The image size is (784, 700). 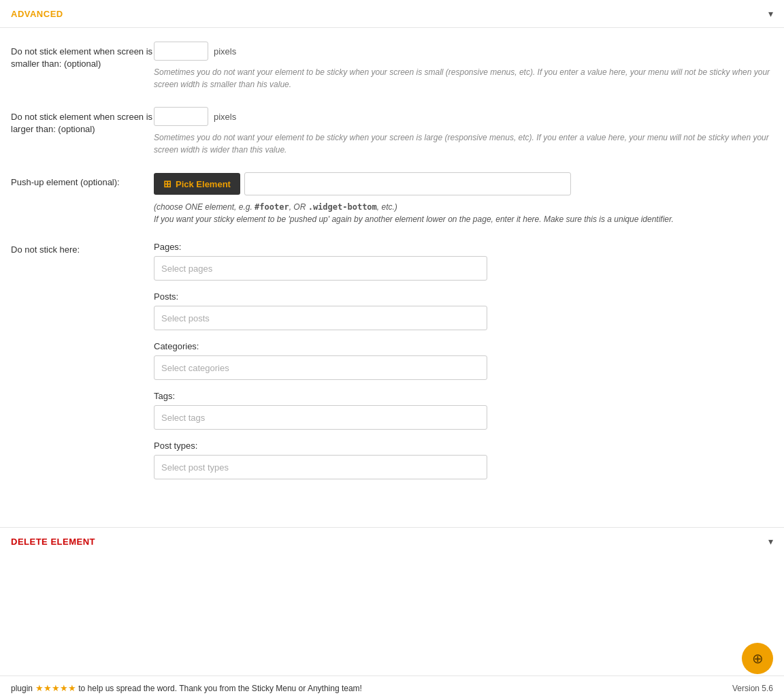 What do you see at coordinates (463, 460) in the screenshot?
I see `post-types-field-group: Post types: Select post types` at bounding box center [463, 460].